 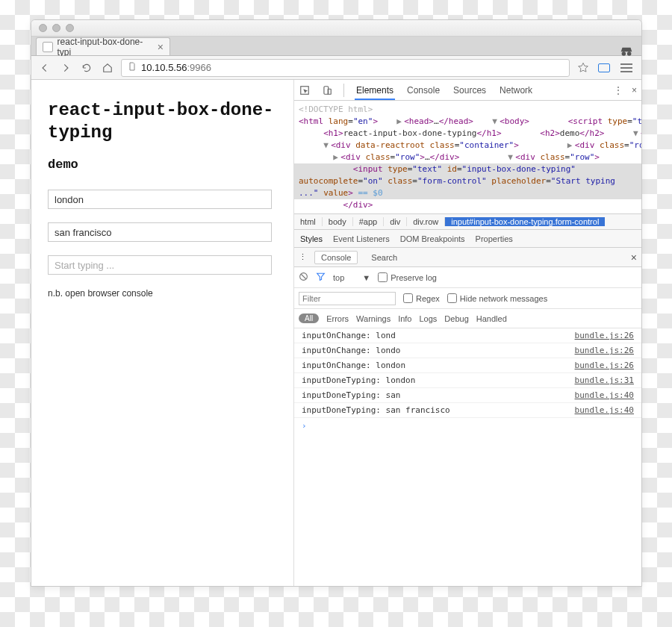 I want to click on home-button, so click(x=108, y=68).